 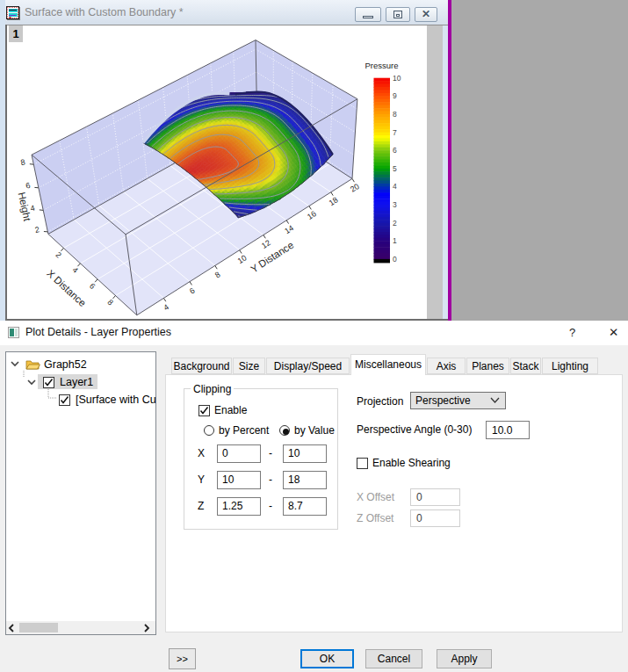 I want to click on svg-text: 18, so click(x=334, y=201).